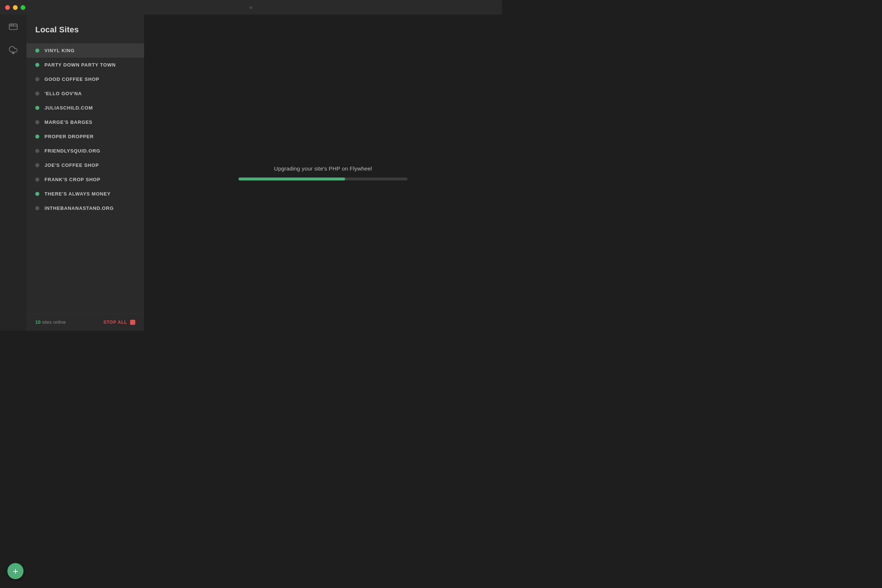  Describe the element at coordinates (86, 122) in the screenshot. I see `site-item: MARGE'S BARGES` at that location.